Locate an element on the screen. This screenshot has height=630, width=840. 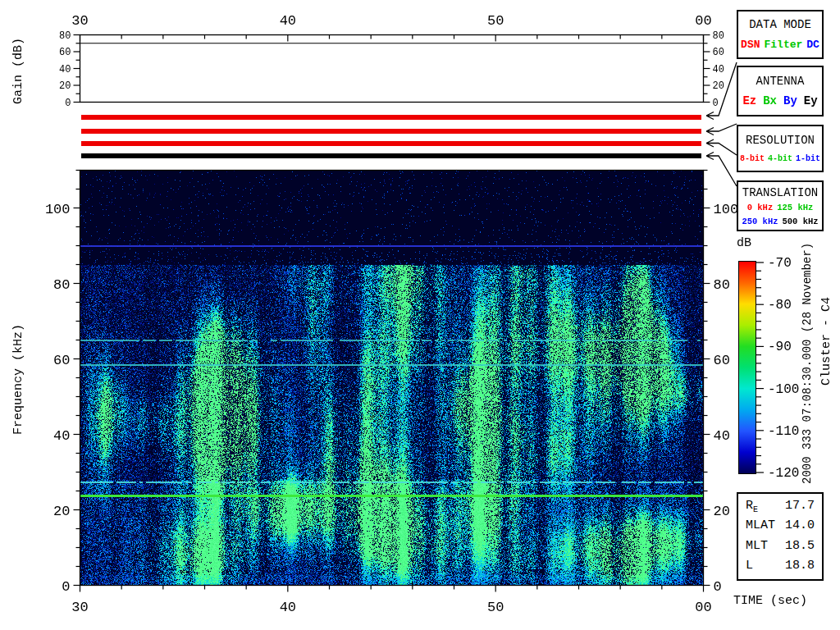
time-axis-title: TIME (sec) is located at coordinates (770, 600).